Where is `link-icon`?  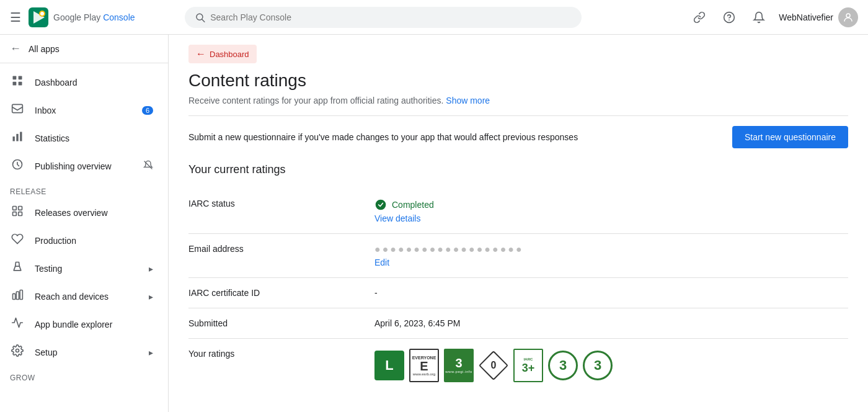
link-icon is located at coordinates (699, 17).